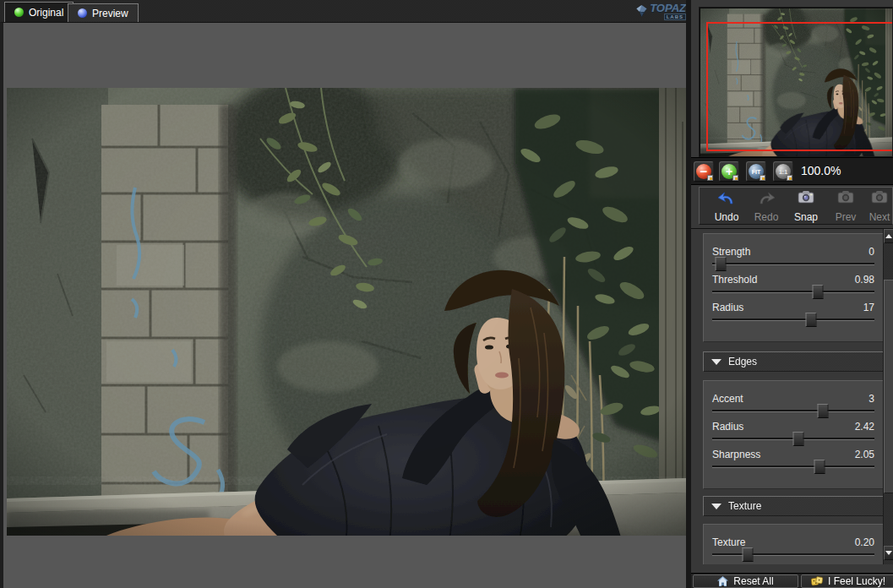 This screenshot has height=588, width=893. I want to click on scroll-down-icon, so click(889, 553).